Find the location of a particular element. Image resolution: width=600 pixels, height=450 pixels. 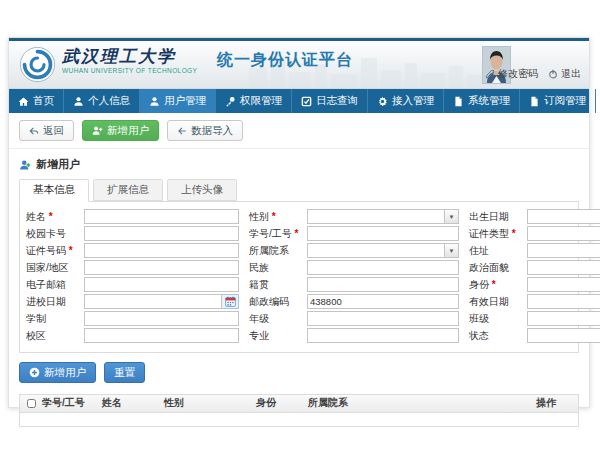

status-input is located at coordinates (564, 336).